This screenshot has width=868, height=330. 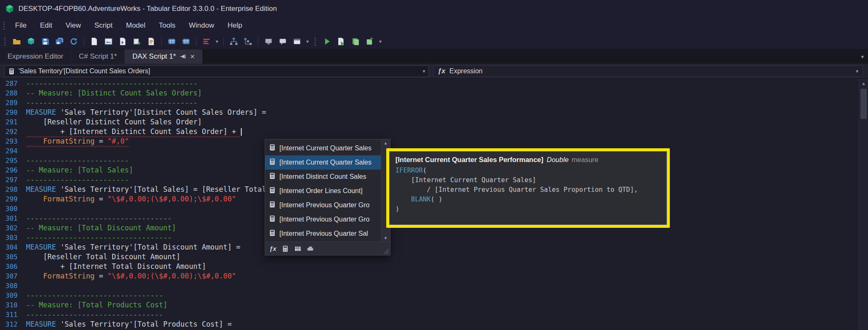 What do you see at coordinates (429, 103) in the screenshot?
I see `code-line: 289-------------------------------------…` at bounding box center [429, 103].